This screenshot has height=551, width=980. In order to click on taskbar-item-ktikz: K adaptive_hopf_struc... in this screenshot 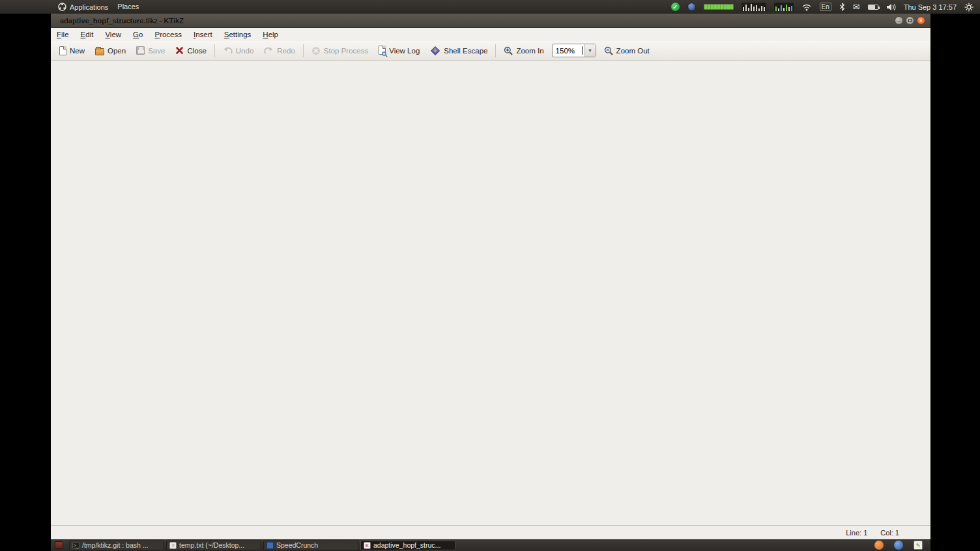, I will do `click(408, 546)`.